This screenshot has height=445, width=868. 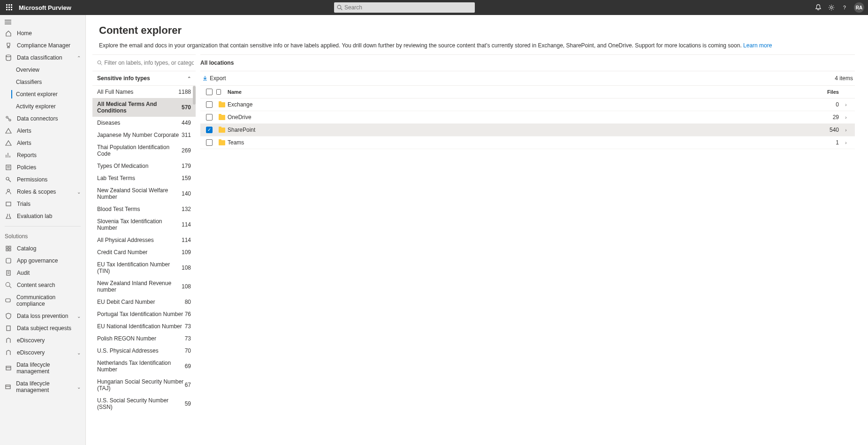 I want to click on sidebar-item: Policies, so click(x=43, y=167).